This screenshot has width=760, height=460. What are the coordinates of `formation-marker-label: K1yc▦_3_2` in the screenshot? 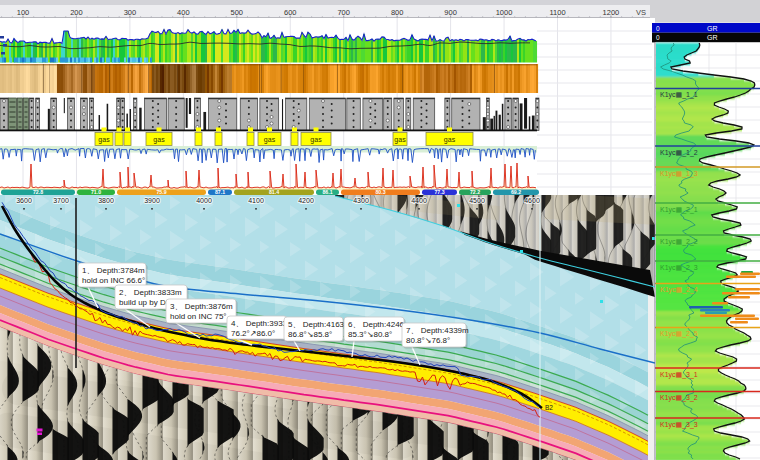 It's located at (679, 398).